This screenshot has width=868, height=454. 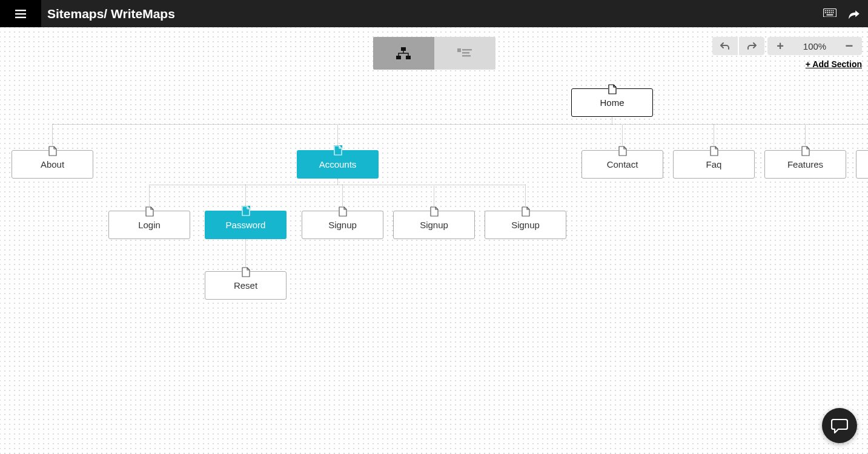 I want to click on node-label: Home, so click(x=612, y=103).